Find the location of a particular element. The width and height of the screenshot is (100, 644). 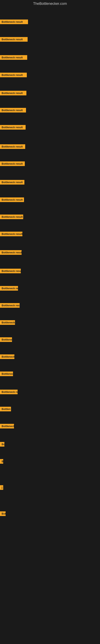

bottleneck-label-5: Bottleneck result is located at coordinates (13, 93).